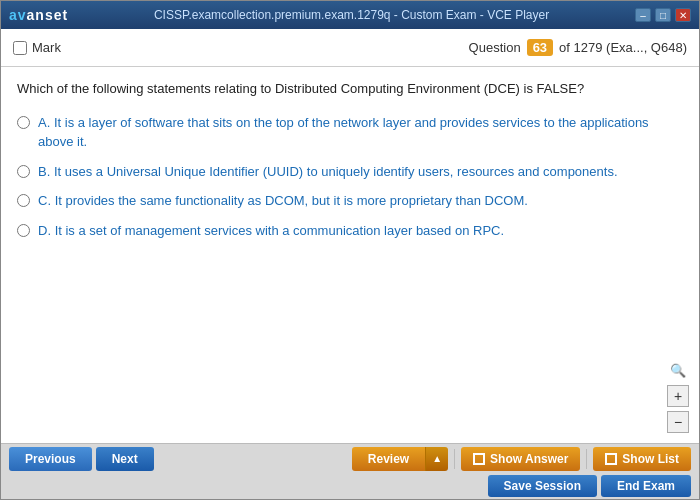 The width and height of the screenshot is (700, 500). I want to click on window-title: CISSP.examcollection.premium.exam.1279q …, so click(352, 15).